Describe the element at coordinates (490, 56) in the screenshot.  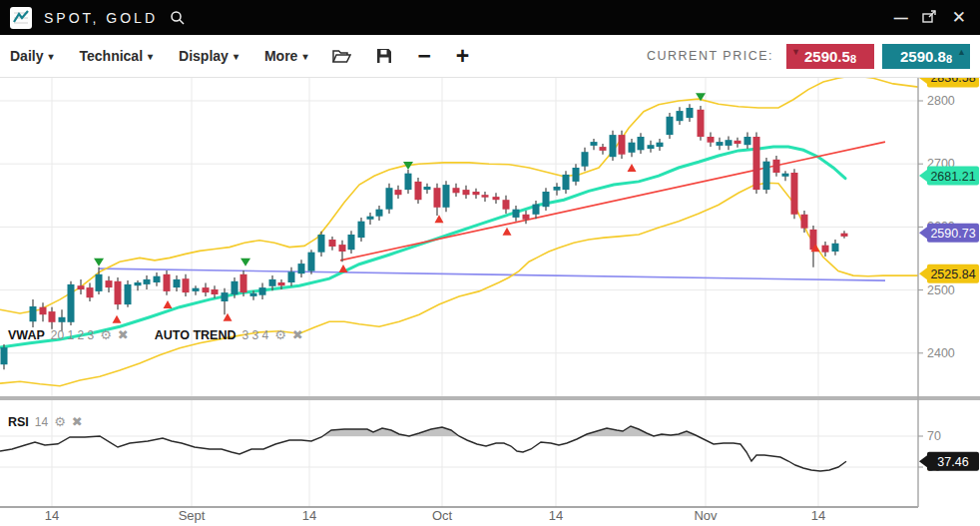
I see `toolbar: Daily ▾ Technical ▾ Display ▾ More ▾ − +…` at that location.